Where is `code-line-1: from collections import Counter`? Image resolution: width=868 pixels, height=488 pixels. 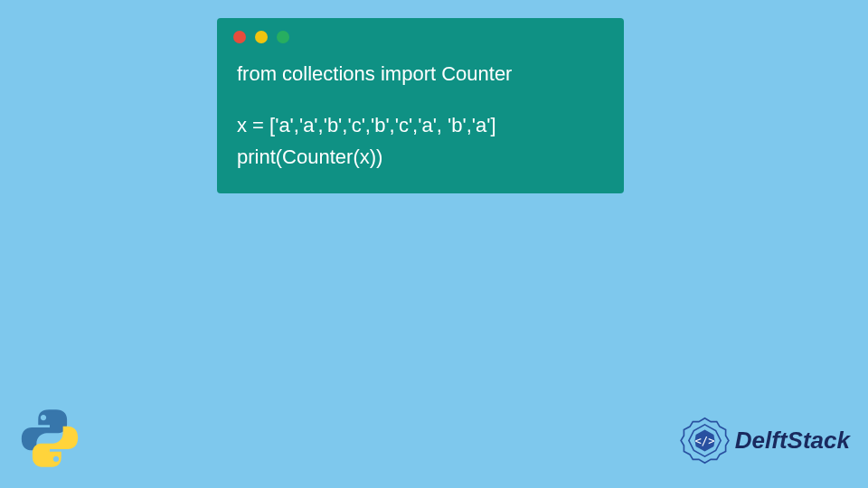
code-line-1: from collections import Counter is located at coordinates (420, 74).